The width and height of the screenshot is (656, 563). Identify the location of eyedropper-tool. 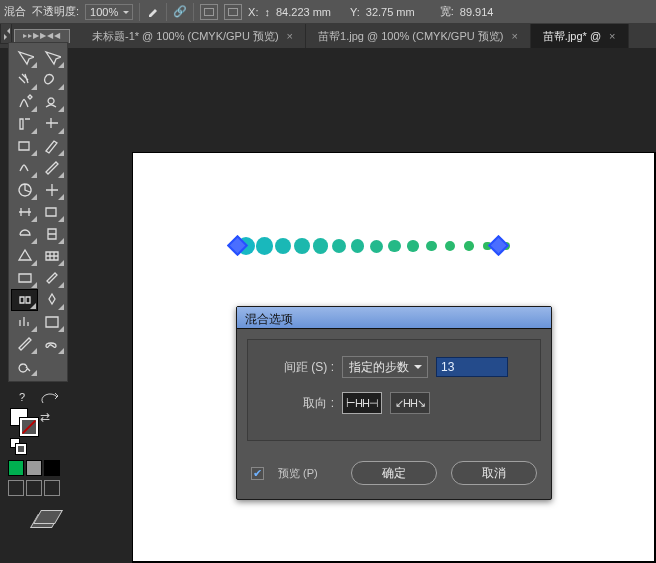
(52, 278).